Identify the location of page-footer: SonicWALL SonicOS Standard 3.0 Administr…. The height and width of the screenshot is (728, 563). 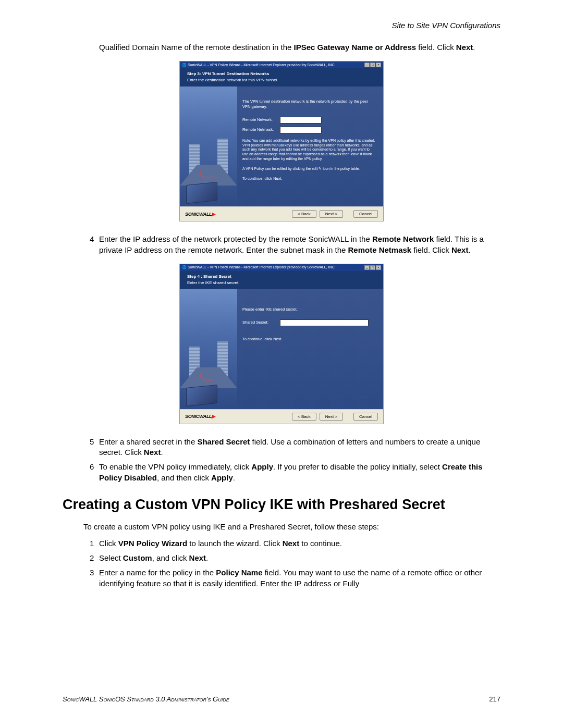
(282, 699).